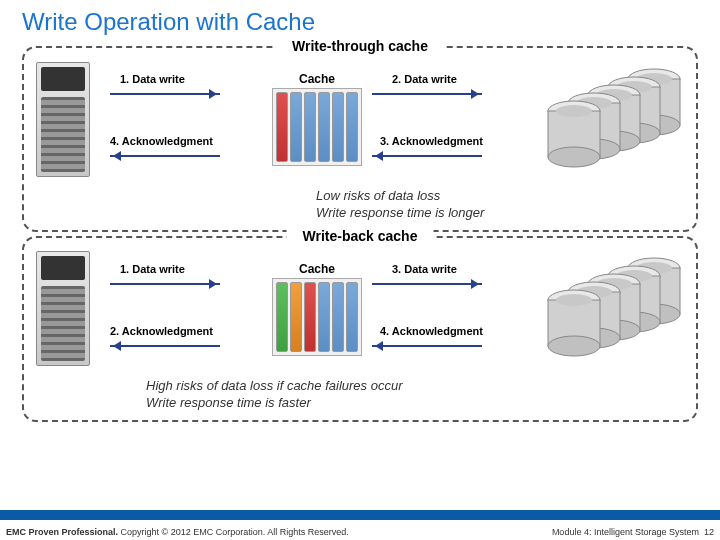  What do you see at coordinates (360, 46) in the screenshot?
I see `section-label-wt: Write-through cache` at bounding box center [360, 46].